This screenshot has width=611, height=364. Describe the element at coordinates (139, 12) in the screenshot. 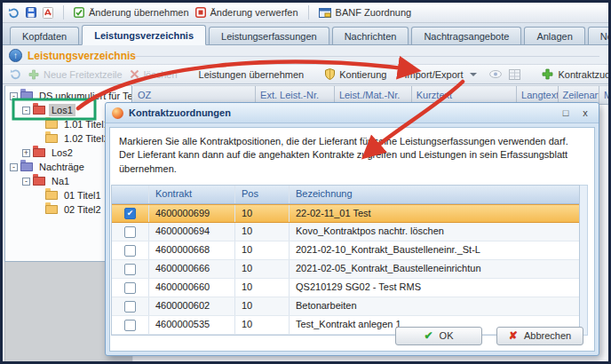

I see `apply-changes-label: Änderung übernehmen` at that location.